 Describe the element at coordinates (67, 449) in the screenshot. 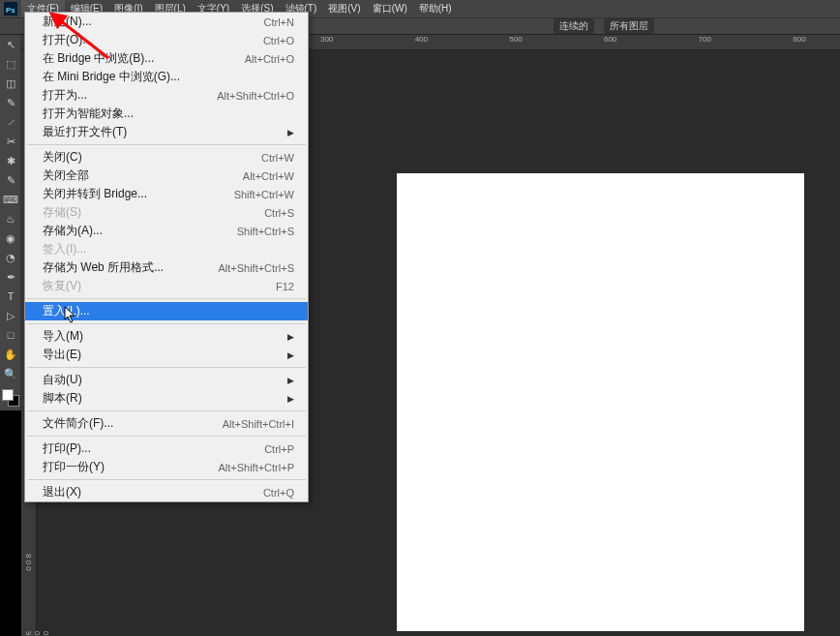

I see `menu-item-label: 打印(P)...` at that location.